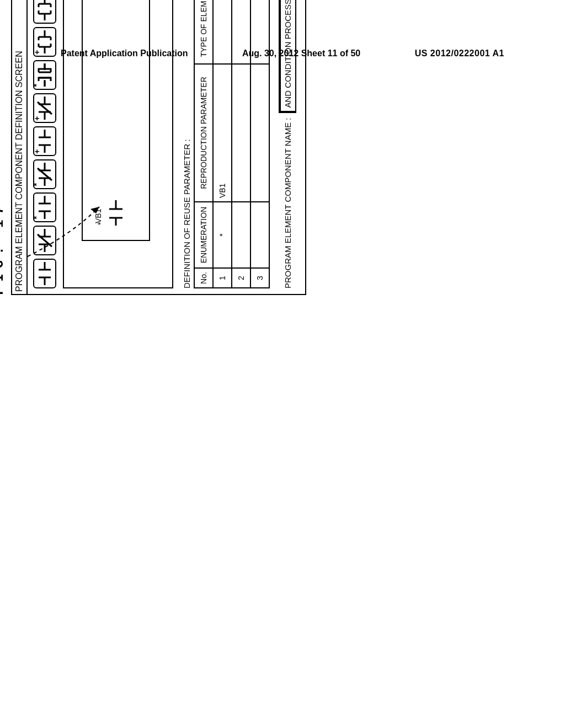 Image resolution: width=565 pixels, height=728 pixels. Describe the element at coordinates (260, 144) in the screenshot. I see `table-row: 3 ▼` at that location.